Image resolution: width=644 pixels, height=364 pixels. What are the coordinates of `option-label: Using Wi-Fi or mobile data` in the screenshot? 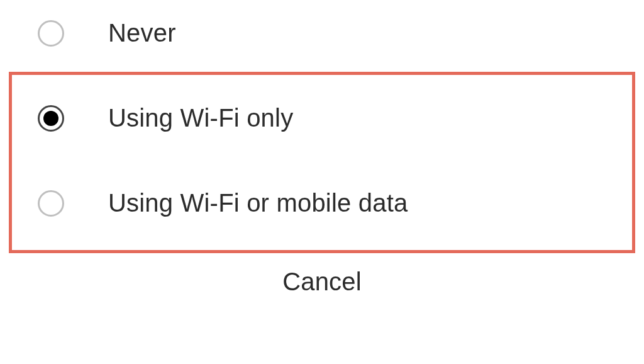 It's located at (258, 203).